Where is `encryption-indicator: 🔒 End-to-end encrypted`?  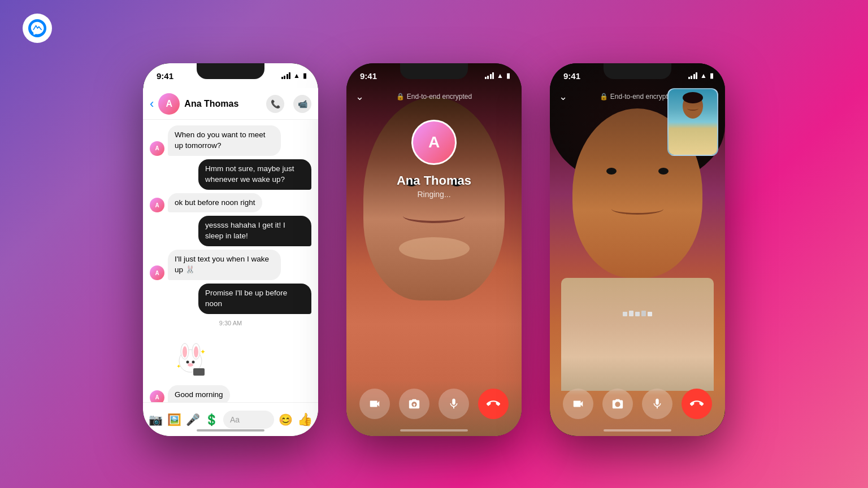
encryption-indicator: 🔒 End-to-end encrypted is located at coordinates (434, 97).